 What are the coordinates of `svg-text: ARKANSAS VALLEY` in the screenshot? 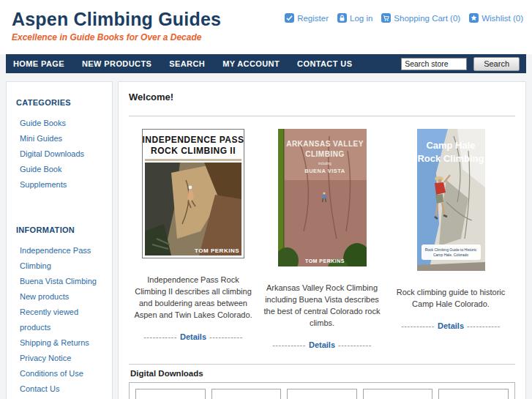 It's located at (325, 143).